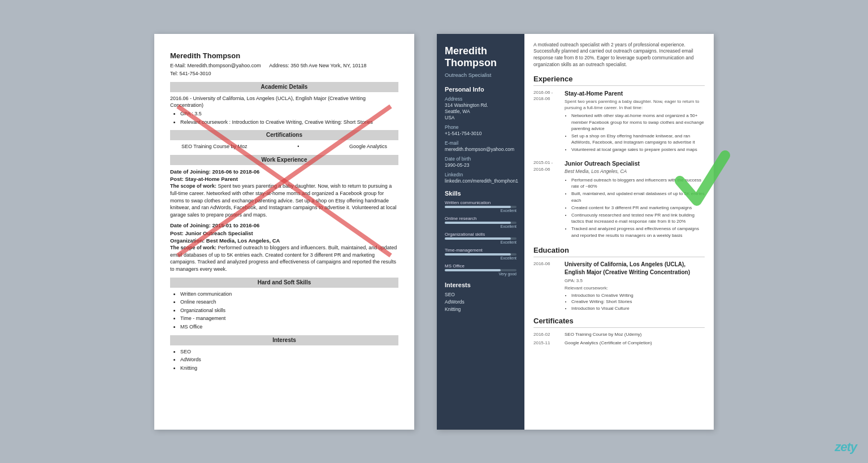 Image resolution: width=868 pixels, height=463 pixels. Describe the element at coordinates (289, 302) in the screenshot. I see `skill-2: Online research` at that location.